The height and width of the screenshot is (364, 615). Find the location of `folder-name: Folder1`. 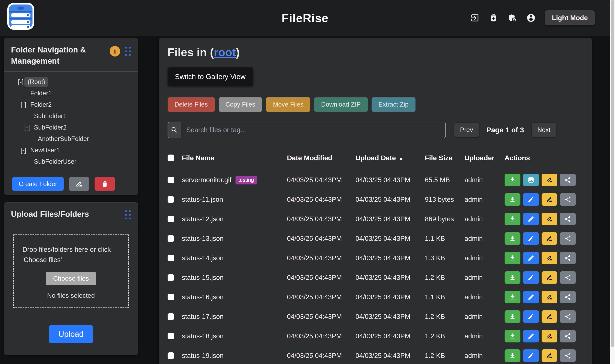

folder-name: Folder1 is located at coordinates (41, 93).